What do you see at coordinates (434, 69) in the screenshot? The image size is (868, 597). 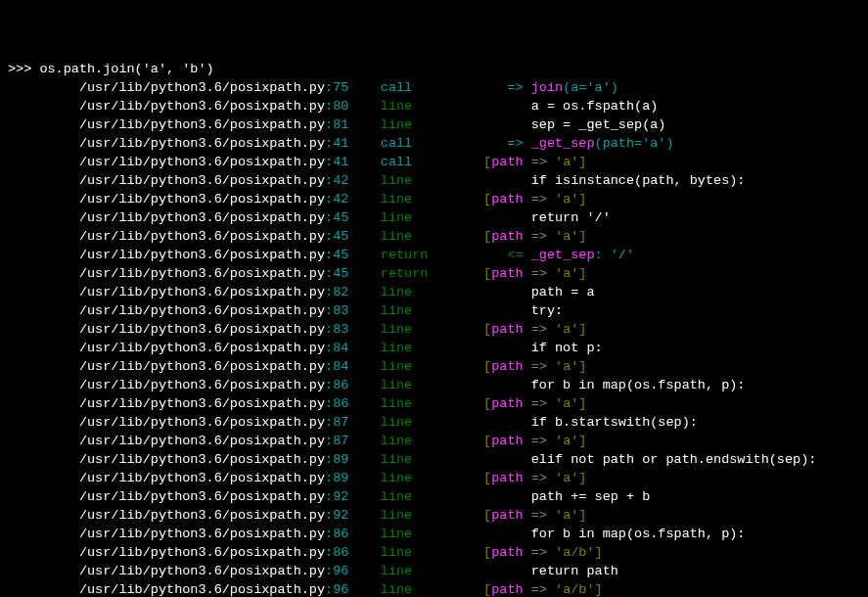 I see `repl-input-line: >>> os.path.join('a', 'b')` at bounding box center [434, 69].